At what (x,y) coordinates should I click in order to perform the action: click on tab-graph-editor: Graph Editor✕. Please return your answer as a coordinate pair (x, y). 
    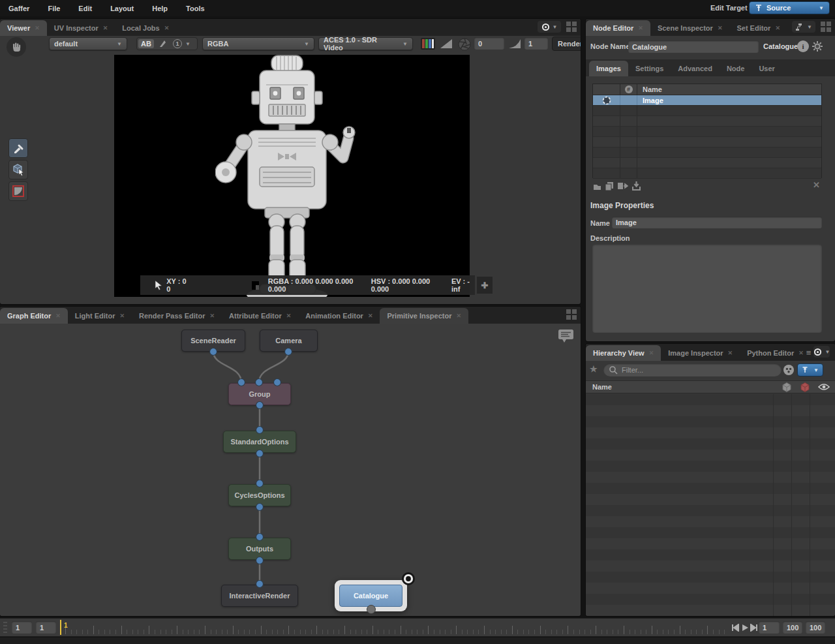
    Looking at the image, I should click on (34, 316).